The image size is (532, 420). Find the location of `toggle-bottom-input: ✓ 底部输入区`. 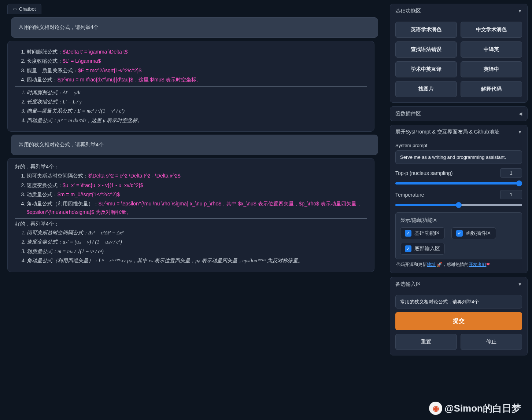

toggle-bottom-input: ✓ 底部输入区 is located at coordinates (422, 249).